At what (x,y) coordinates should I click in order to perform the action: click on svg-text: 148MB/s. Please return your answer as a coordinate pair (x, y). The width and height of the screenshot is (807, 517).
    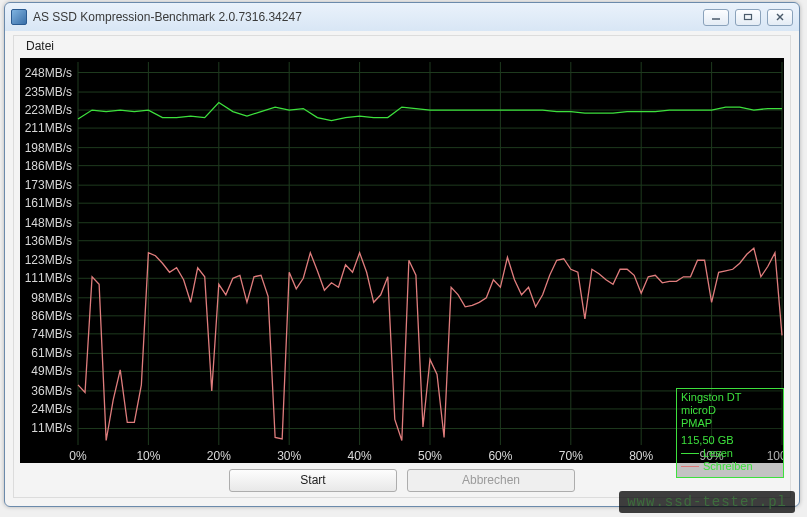
    Looking at the image, I should click on (48, 223).